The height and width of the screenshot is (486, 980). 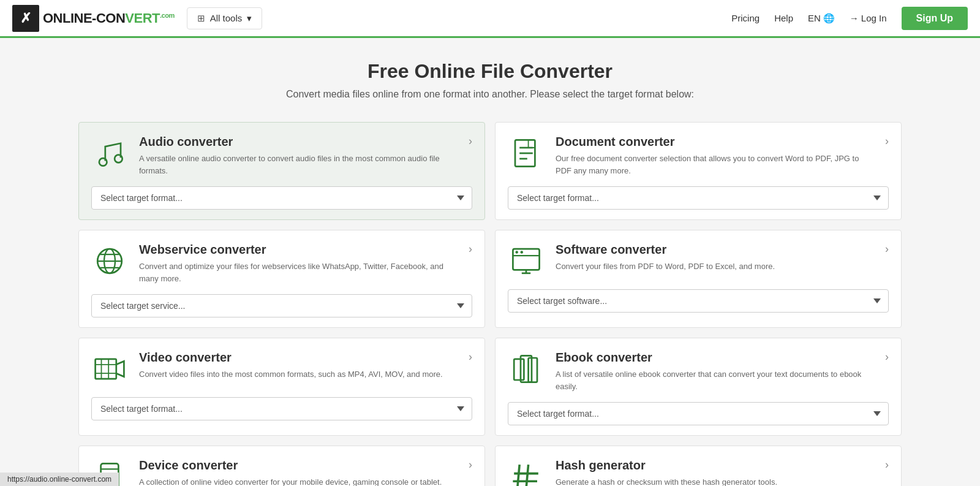 I want to click on hash-icon, so click(x=526, y=472).